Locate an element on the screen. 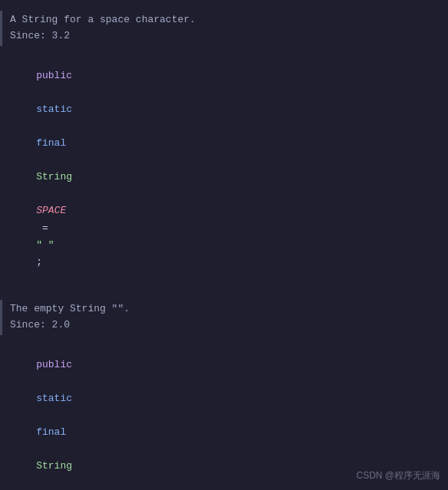 Image resolution: width=448 pixels, height=490 pixels. doc-since: Since: 3.2 is located at coordinates (103, 37).